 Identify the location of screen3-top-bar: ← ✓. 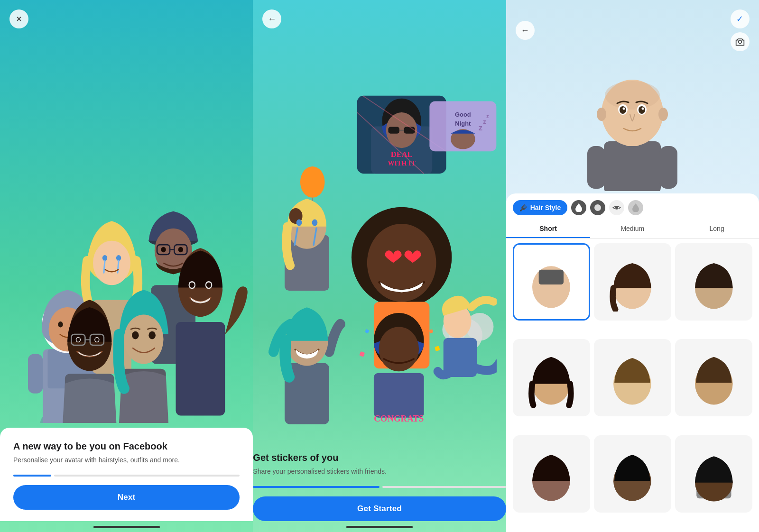
(633, 26).